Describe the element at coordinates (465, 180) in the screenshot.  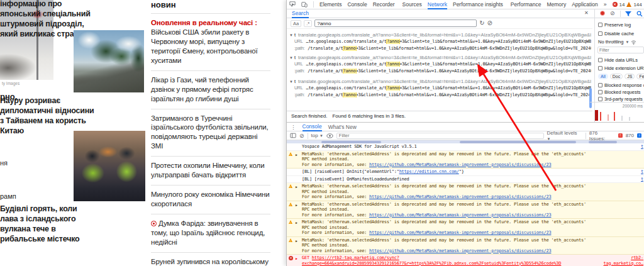
I see `console-log-row: [BL] [raiseEvent] OnManifestLoadedundefi…` at that location.